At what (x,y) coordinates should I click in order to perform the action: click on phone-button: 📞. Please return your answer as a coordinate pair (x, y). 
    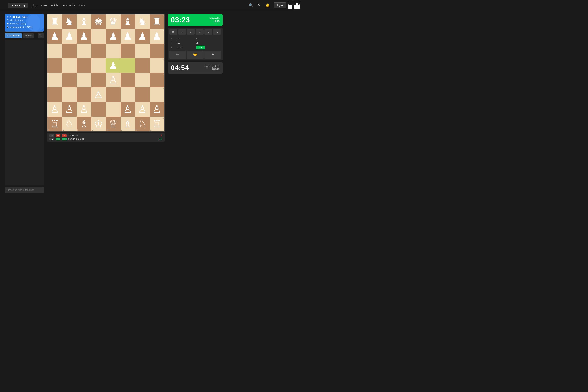
    Looking at the image, I should click on (41, 36).